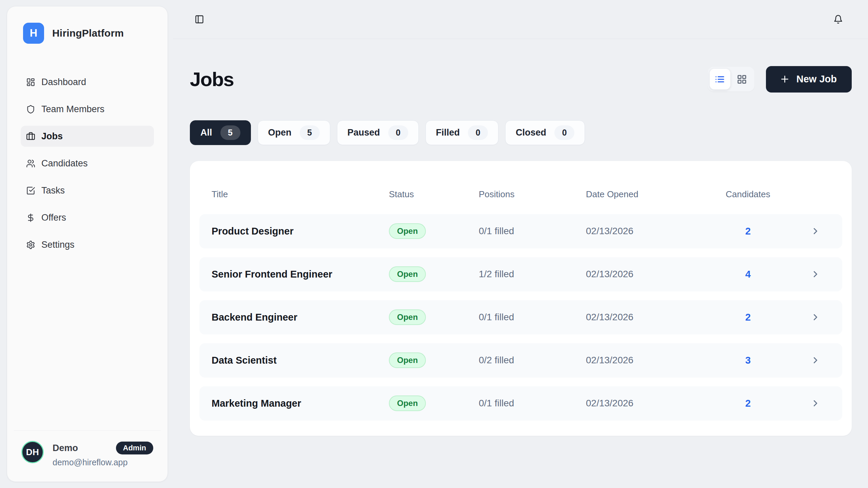 This screenshot has width=868, height=488. What do you see at coordinates (520, 20) in the screenshot?
I see `topbar` at bounding box center [520, 20].